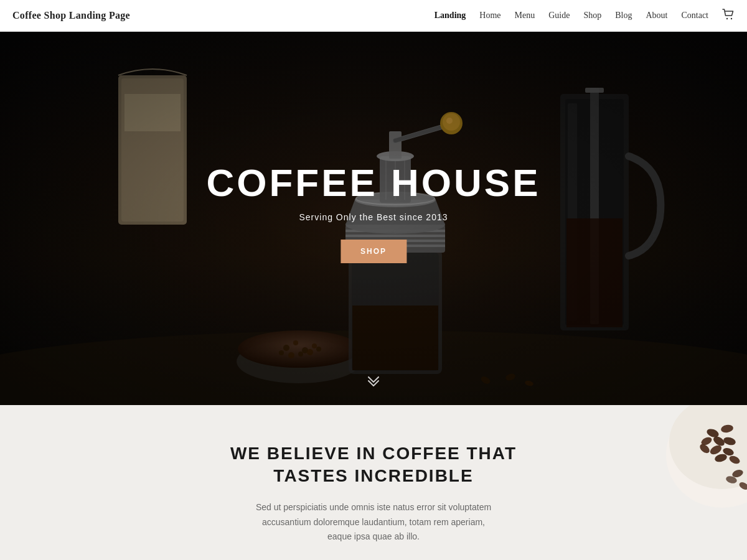 This screenshot has width=747, height=560. Describe the element at coordinates (374, 251) in the screenshot. I see `hero-shop-button: SHOP` at that location.